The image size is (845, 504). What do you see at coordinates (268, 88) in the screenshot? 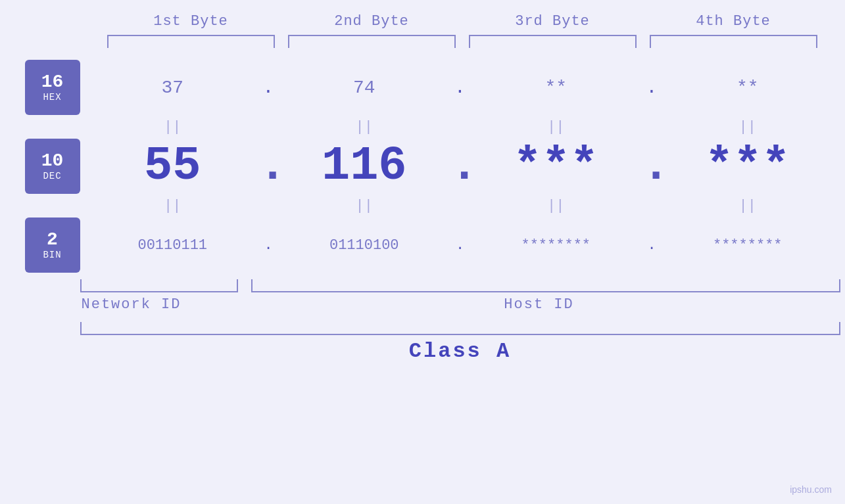
I see `hex-dot1: .` at bounding box center [268, 88].